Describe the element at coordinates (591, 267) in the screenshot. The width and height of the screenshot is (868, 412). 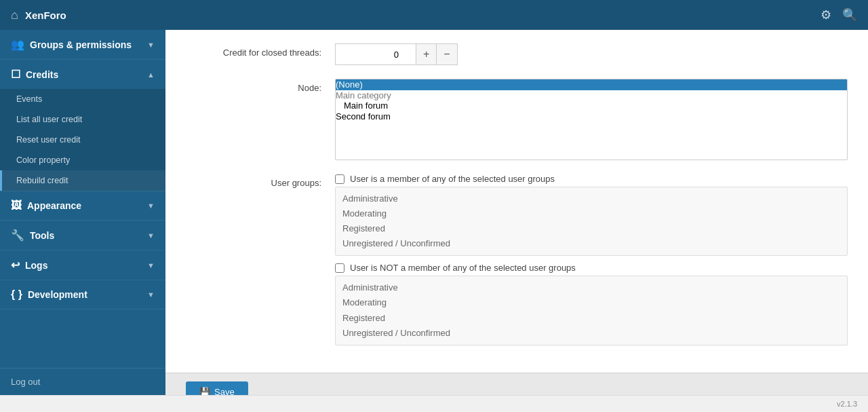
I see `not-member-checkbox-row: User is NOT a member of any of the selec…` at that location.